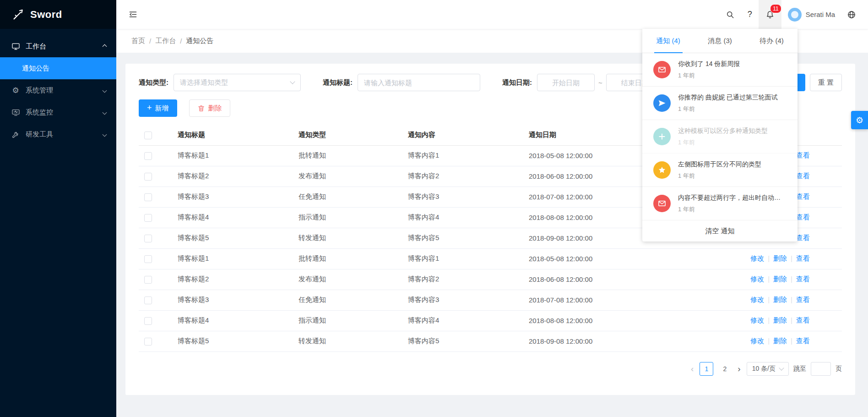 This screenshot has height=417, width=868. I want to click on tab-todos: 待办 (4), so click(772, 41).